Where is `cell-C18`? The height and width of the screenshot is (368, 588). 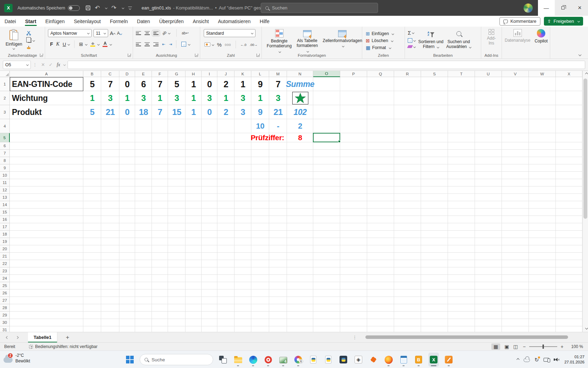 cell-C18 is located at coordinates (110, 234).